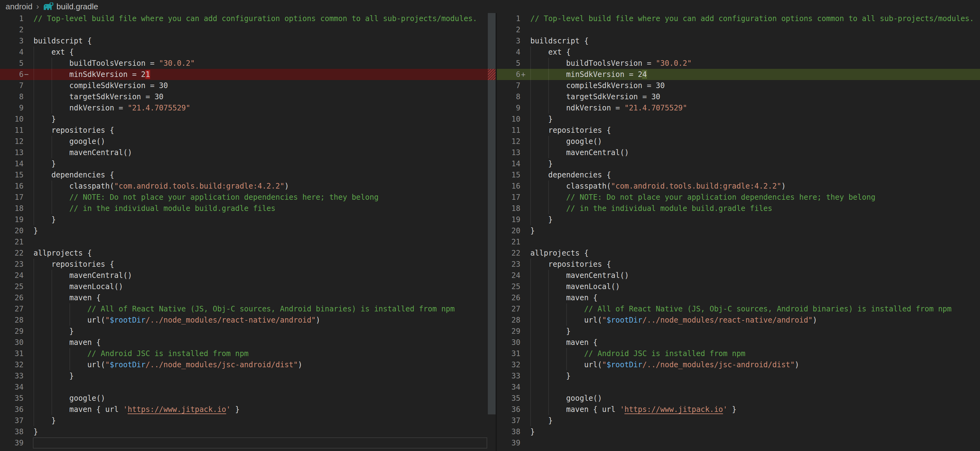 Image resolution: width=980 pixels, height=451 pixels. Describe the element at coordinates (244, 387) in the screenshot. I see `code-line: 34` at that location.